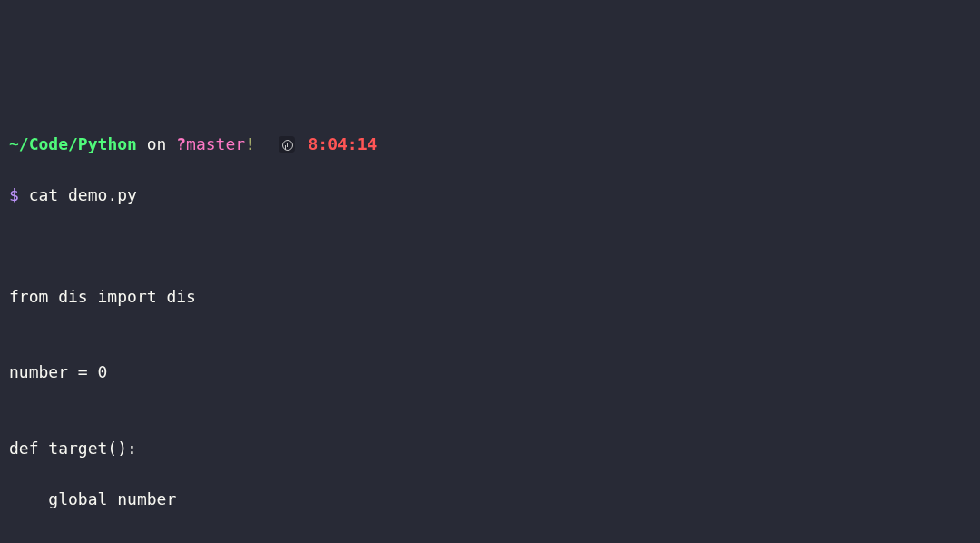 The image size is (980, 543). Describe the element at coordinates (490, 540) in the screenshot. I see `file-line: number += 1` at that location.